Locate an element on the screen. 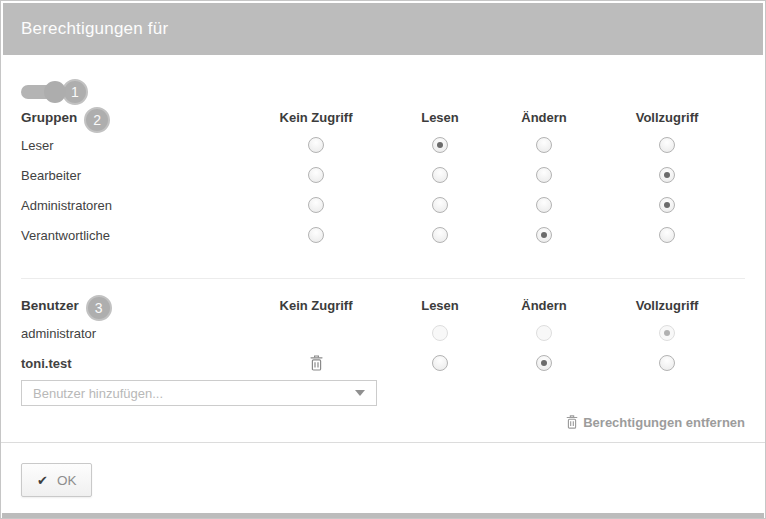 The image size is (766, 519). permissions-toggle is located at coordinates (44, 92).